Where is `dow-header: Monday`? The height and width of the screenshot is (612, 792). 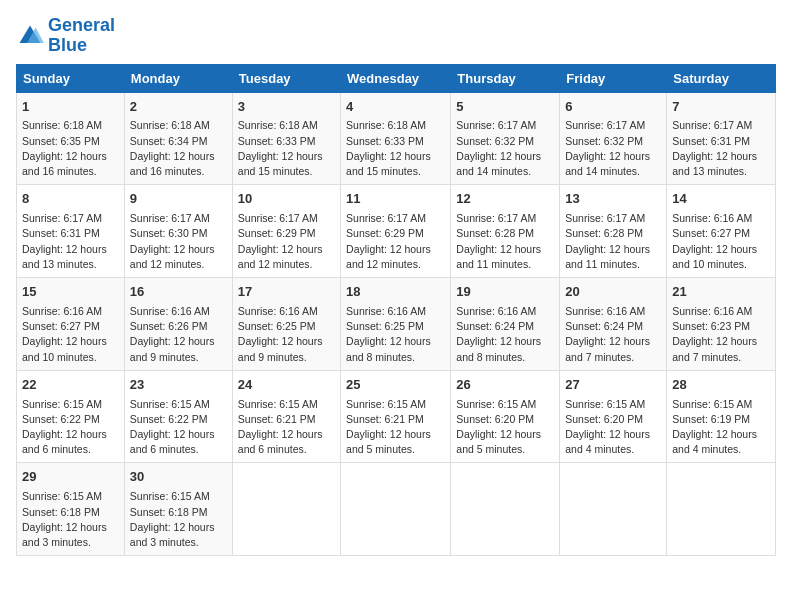 dow-header: Monday is located at coordinates (178, 78).